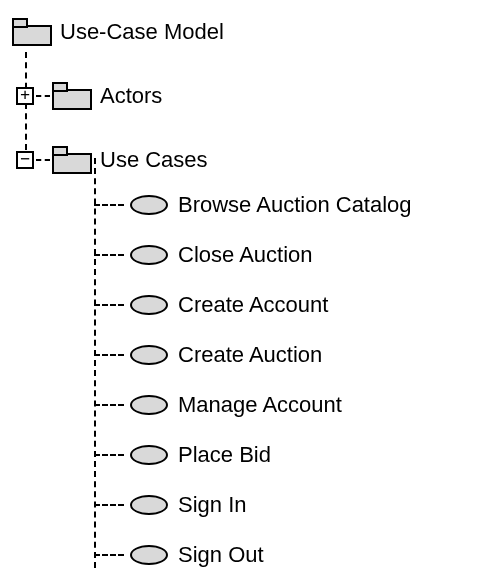 This screenshot has height=585, width=500. Describe the element at coordinates (246, 255) in the screenshot. I see `tree-leaf-label: Close Auction` at that location.